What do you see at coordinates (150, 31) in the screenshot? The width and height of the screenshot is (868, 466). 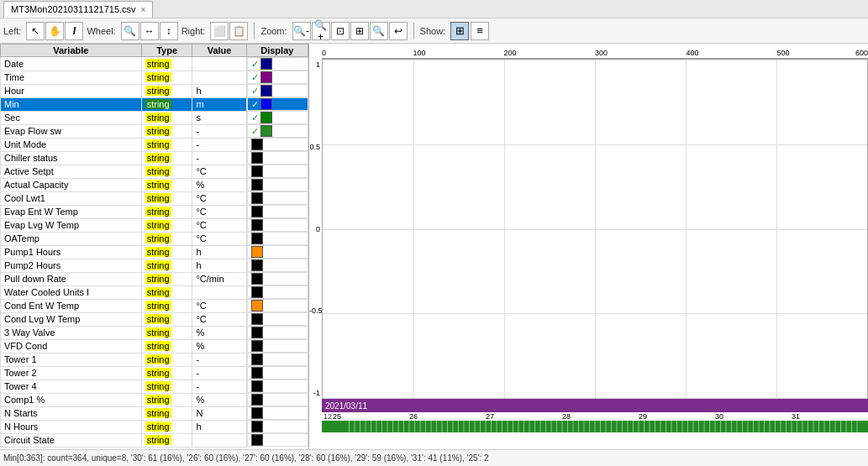 I see `wheel-tools: 🔍 ↔ ↕` at bounding box center [150, 31].